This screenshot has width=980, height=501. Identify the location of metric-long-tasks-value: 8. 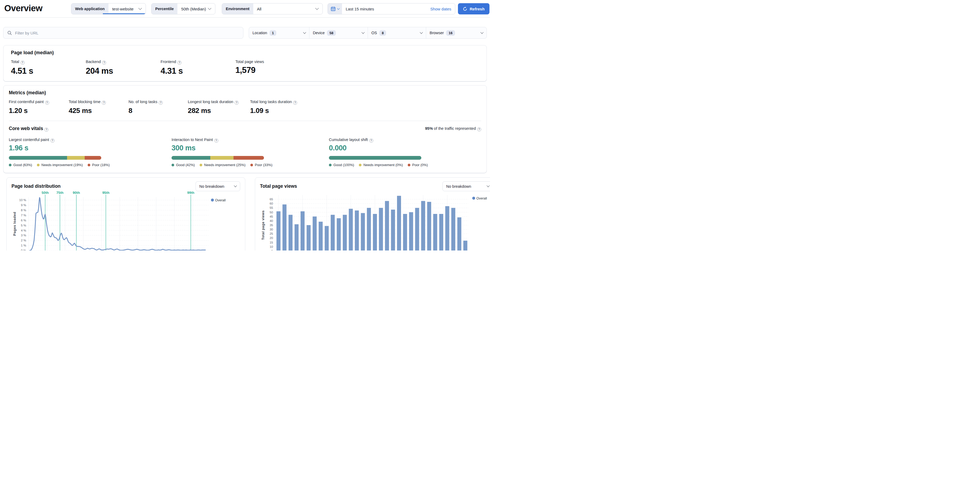
(158, 111).